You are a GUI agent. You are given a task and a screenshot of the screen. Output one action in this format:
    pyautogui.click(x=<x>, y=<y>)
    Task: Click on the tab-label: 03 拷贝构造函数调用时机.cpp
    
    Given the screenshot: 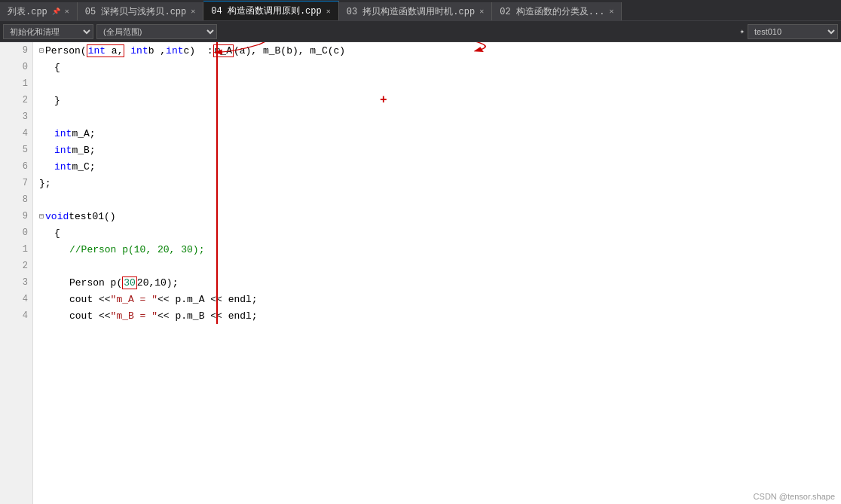 What is the action you would take?
    pyautogui.click(x=411, y=12)
    